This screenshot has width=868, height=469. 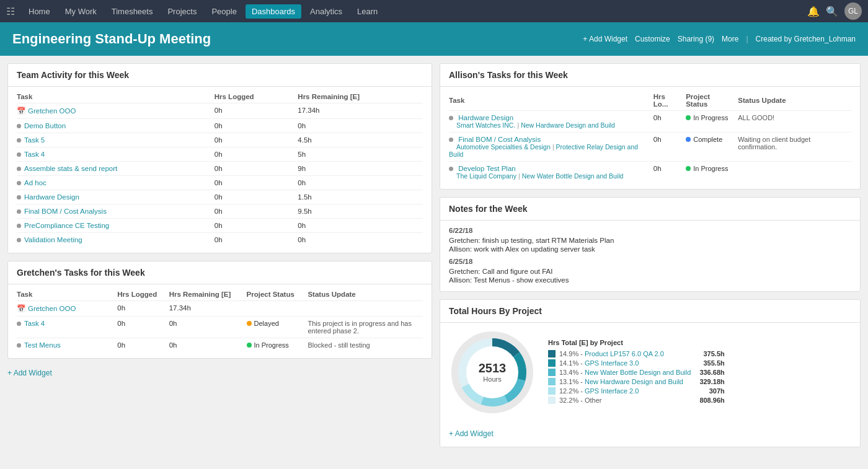 What do you see at coordinates (605, 39) in the screenshot?
I see `add-widget-header-btn: + Add Widget` at bounding box center [605, 39].